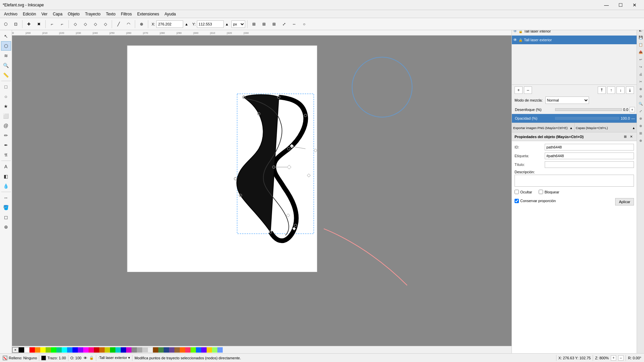 The width and height of the screenshot is (644, 362). Describe the element at coordinates (6, 198) in the screenshot. I see `tool-connector: ↔` at that location.